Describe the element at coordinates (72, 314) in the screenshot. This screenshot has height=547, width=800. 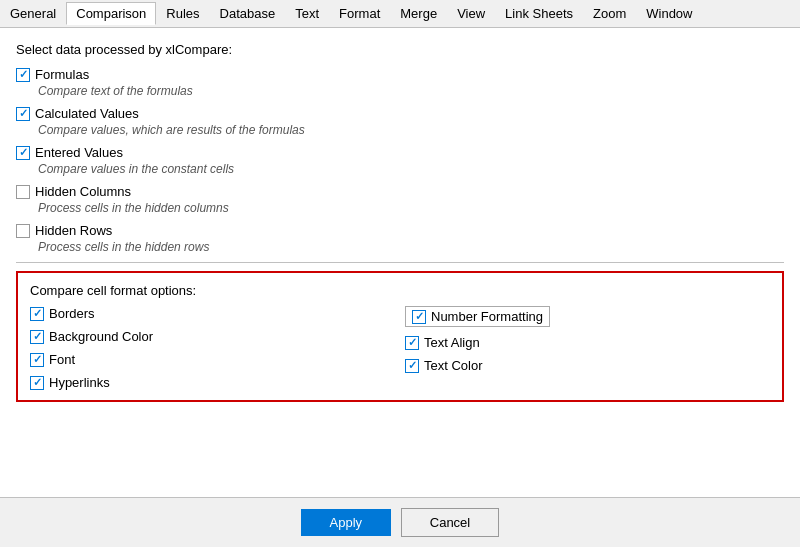
I see `borders-label: Borders` at that location.